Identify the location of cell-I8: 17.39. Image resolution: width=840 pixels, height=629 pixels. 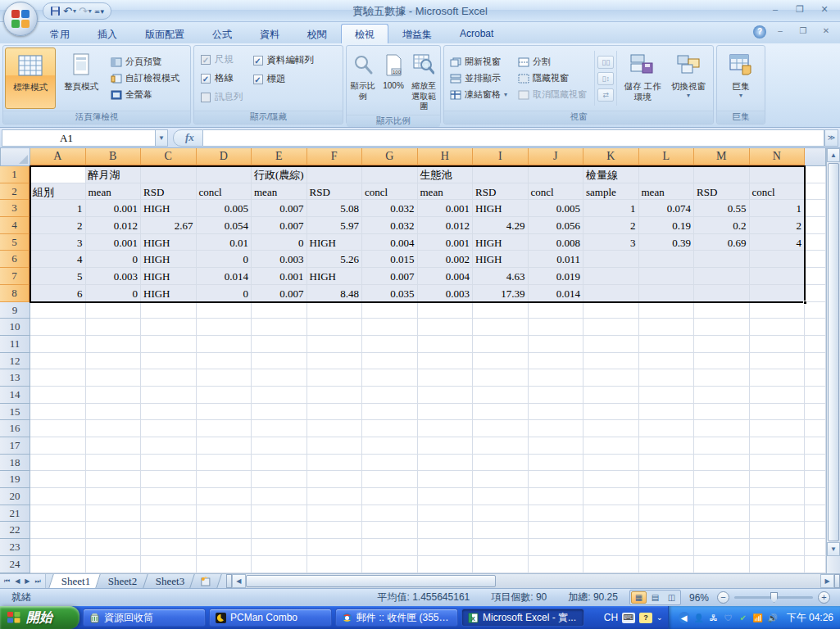
(501, 293).